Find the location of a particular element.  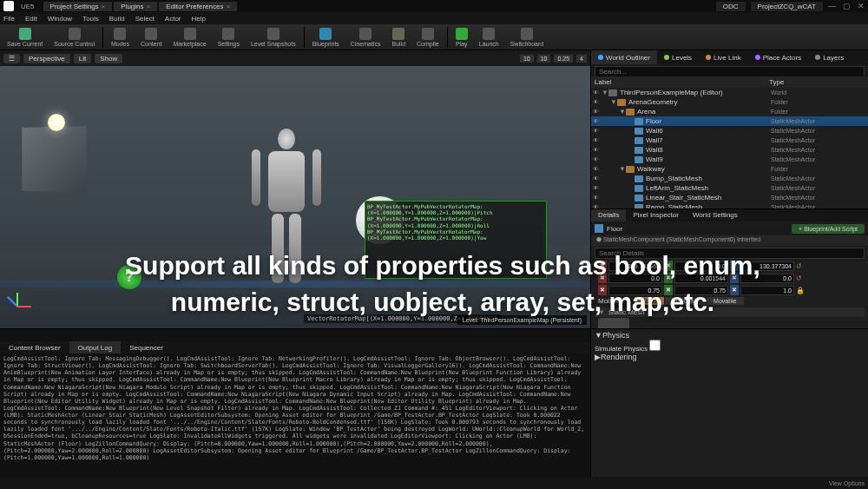

settings-button: Settings is located at coordinates (229, 37).